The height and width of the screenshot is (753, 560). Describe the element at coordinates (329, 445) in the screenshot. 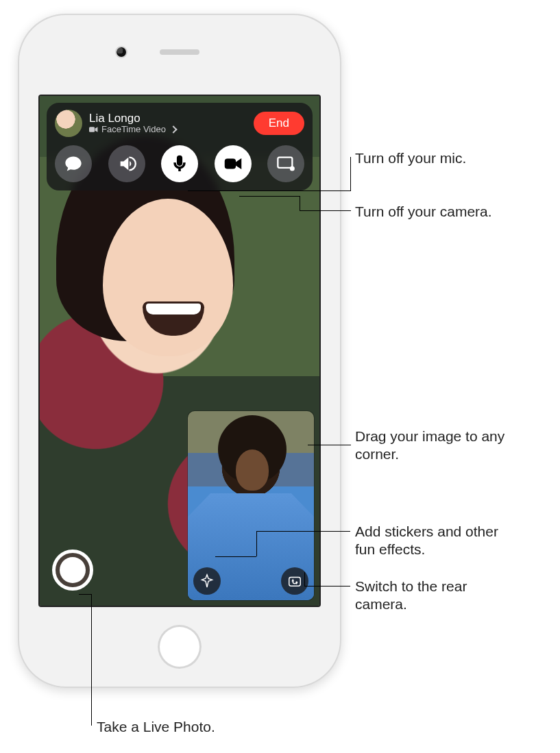

I see `lead-drag` at that location.